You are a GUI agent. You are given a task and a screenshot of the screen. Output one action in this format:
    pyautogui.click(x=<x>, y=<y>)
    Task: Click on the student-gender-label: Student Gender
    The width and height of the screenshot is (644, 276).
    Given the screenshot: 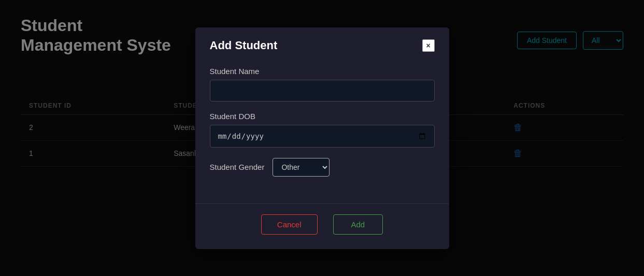 What is the action you would take?
    pyautogui.click(x=237, y=167)
    